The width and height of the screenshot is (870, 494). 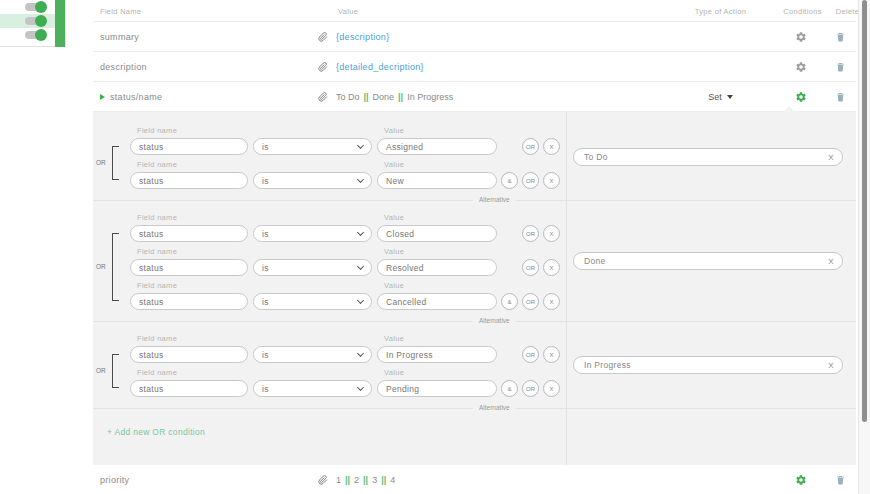 What do you see at coordinates (437, 388) in the screenshot?
I see `condition-value-input: Pending` at bounding box center [437, 388].